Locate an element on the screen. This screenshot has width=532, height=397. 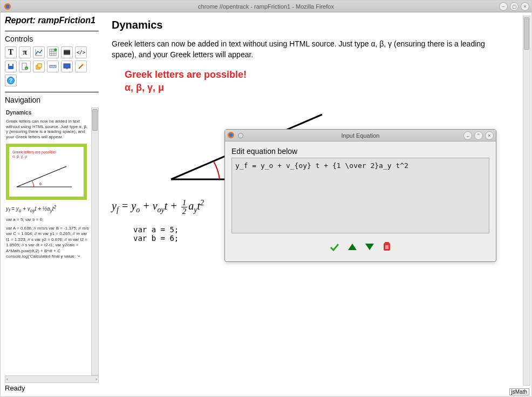
chart-tool-icon is located at coordinates (39, 52).